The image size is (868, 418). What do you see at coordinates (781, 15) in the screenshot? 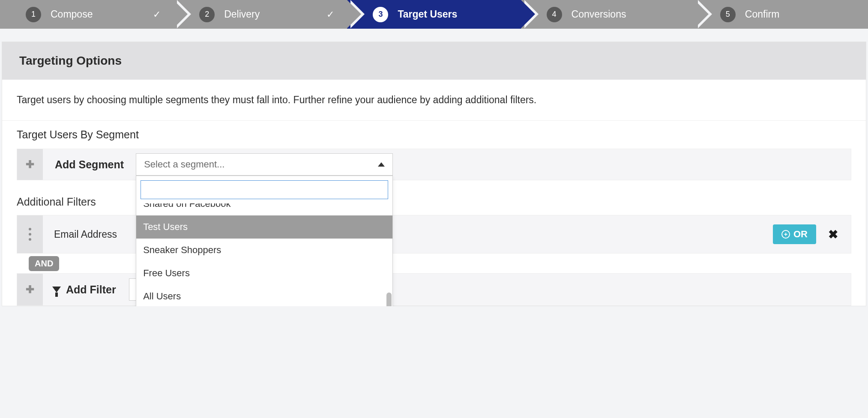
I see `step-confirm: 5 Confirm` at bounding box center [781, 15].